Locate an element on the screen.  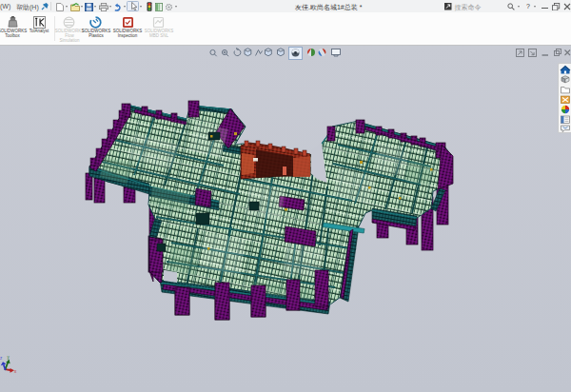
svg-text: y is located at coordinates (10, 358).